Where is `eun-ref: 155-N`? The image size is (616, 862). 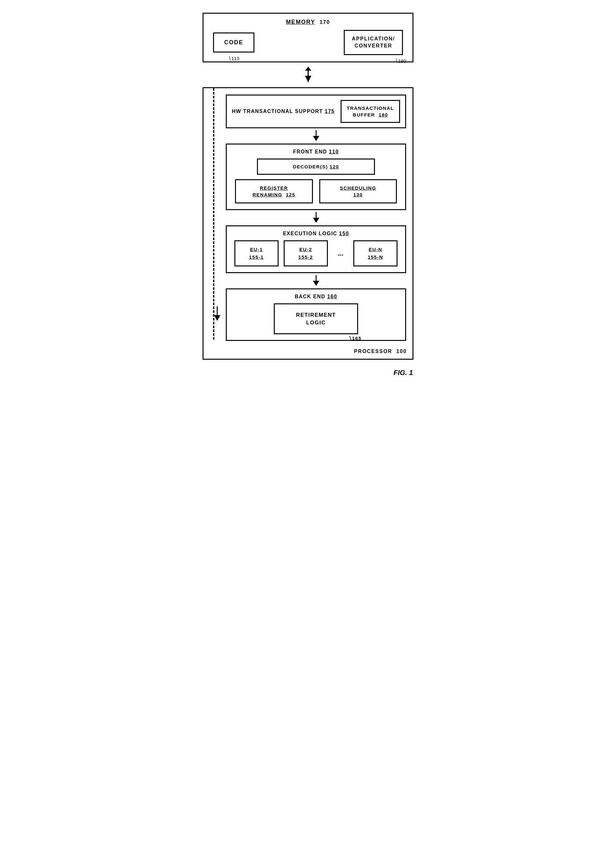 eun-ref: 155-N is located at coordinates (375, 257).